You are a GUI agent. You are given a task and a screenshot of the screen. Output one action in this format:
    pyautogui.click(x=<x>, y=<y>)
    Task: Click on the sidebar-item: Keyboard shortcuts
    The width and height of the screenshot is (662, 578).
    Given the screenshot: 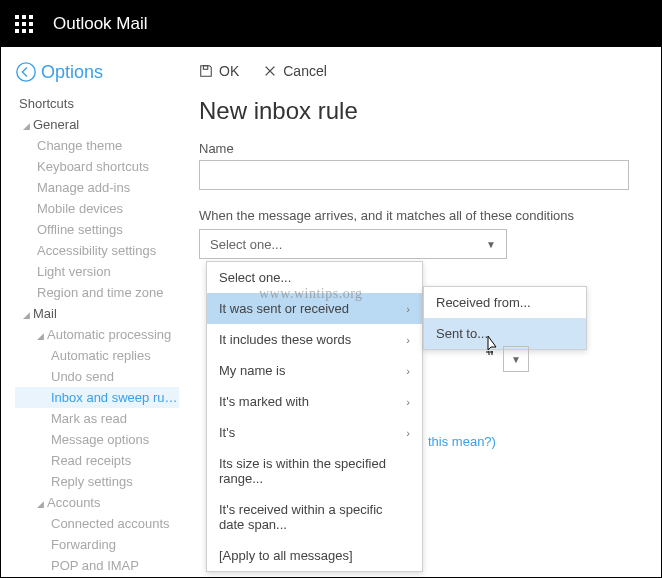 What is the action you would take?
    pyautogui.click(x=97, y=166)
    